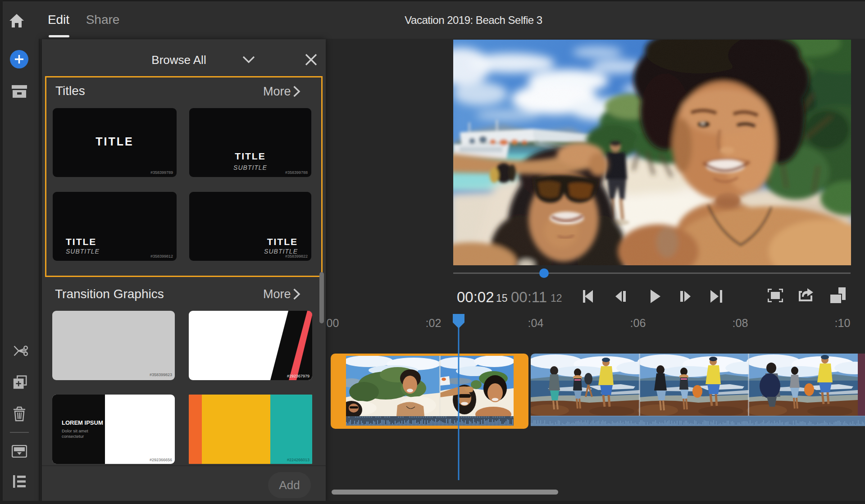 This screenshot has width=865, height=504. Describe the element at coordinates (75, 431) in the screenshot. I see `svg-text: Dolor sit amet` at that location.